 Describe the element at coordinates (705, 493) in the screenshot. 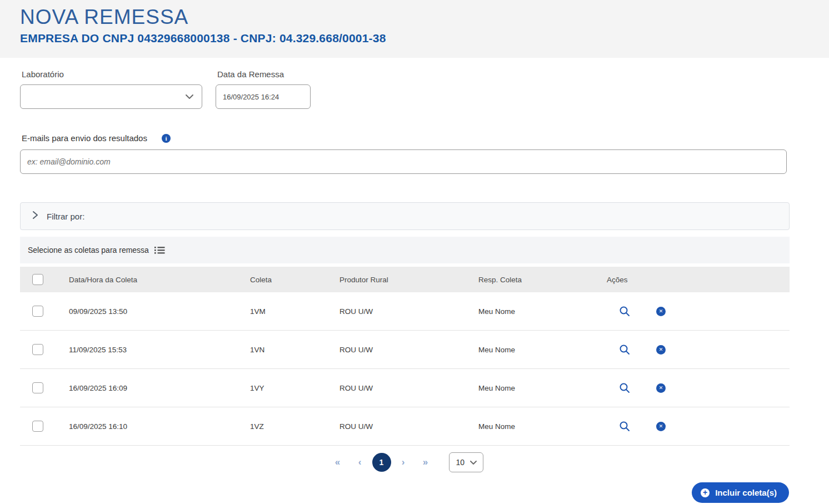

I see `plus-icon: +` at that location.